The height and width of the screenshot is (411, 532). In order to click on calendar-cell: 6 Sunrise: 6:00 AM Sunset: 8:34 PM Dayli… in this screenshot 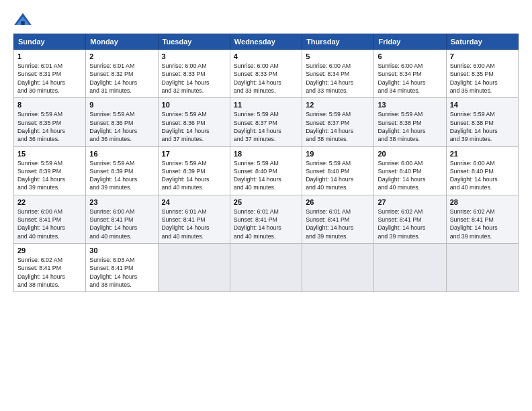, I will do `click(410, 74)`.